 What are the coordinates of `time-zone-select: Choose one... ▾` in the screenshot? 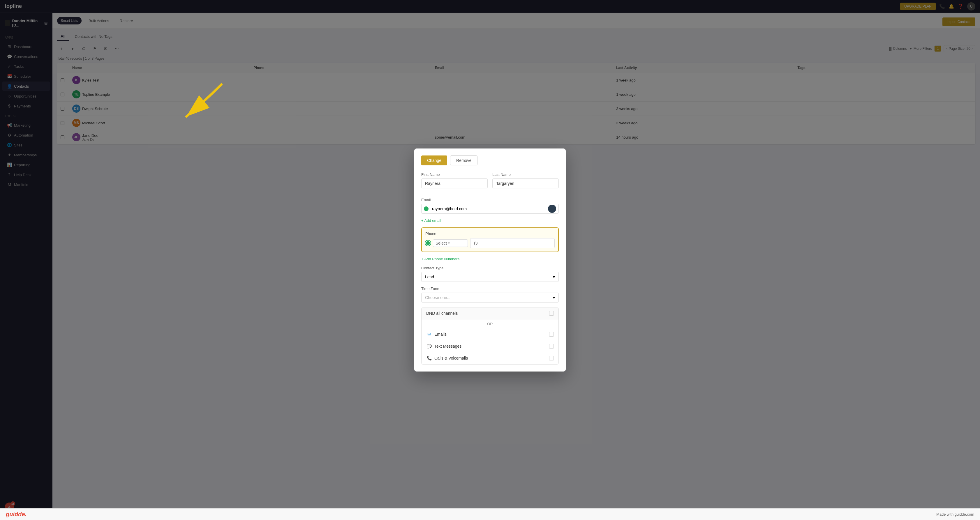 It's located at (490, 298).